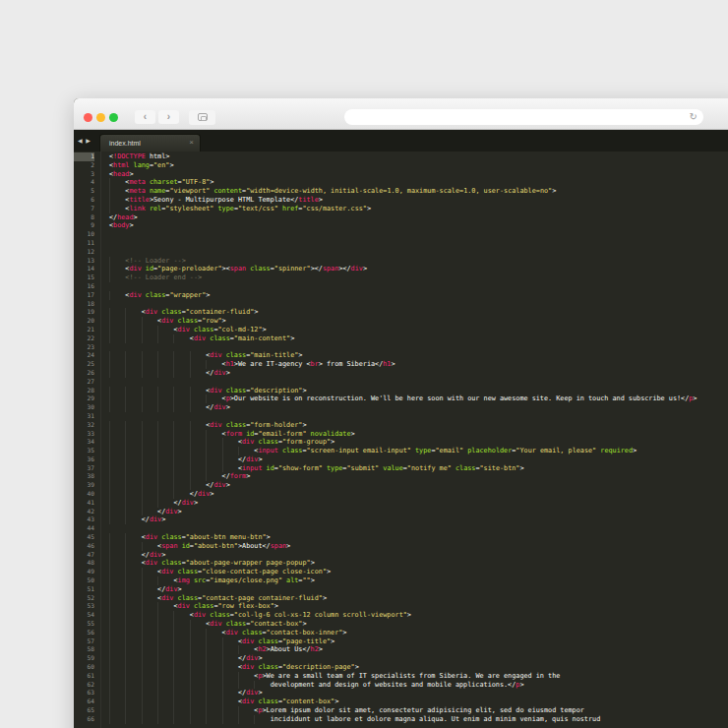 This screenshot has width=728, height=728. What do you see at coordinates (419, 468) in the screenshot?
I see `code-line: <input id="show-form" type="submit" valu…` at bounding box center [419, 468].